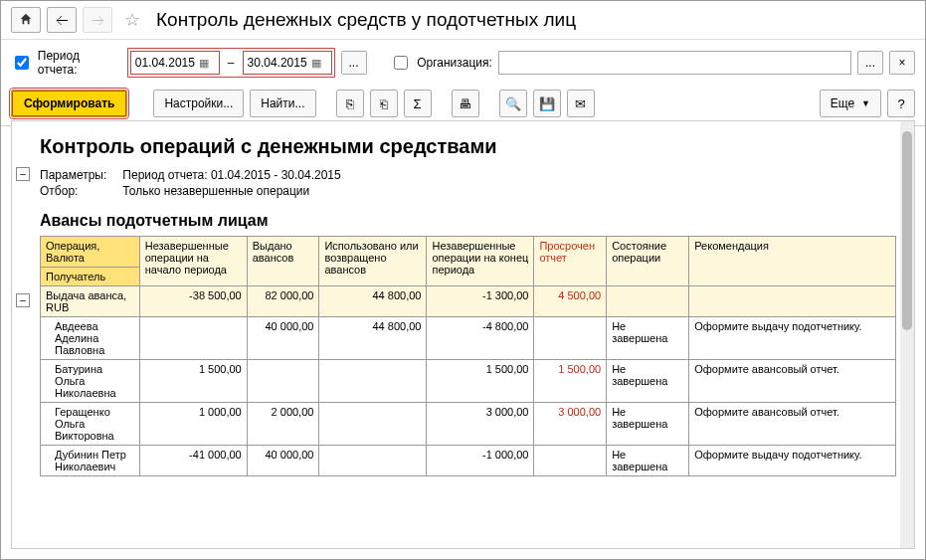 Image resolution: width=926 pixels, height=560 pixels. Describe the element at coordinates (165, 63) in the screenshot. I see `date-from-value: 01.04.2015` at that location.